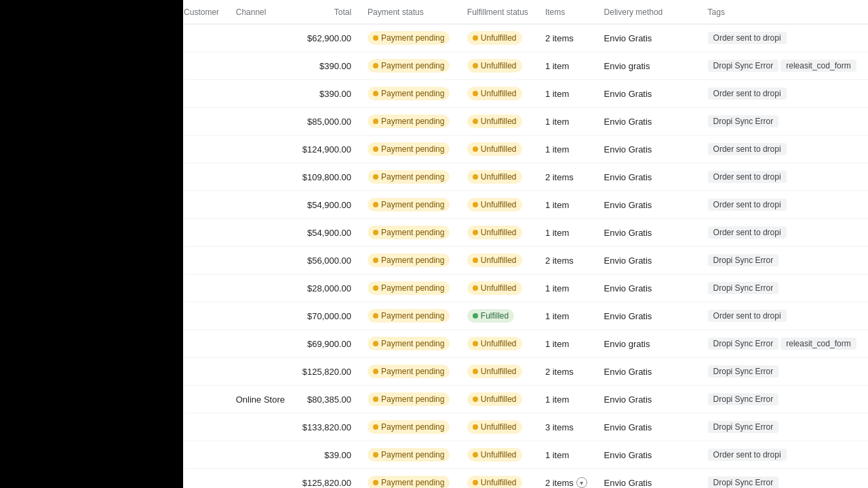 The image size is (868, 488). What do you see at coordinates (338, 455) in the screenshot?
I see `order-total: $39.00` at bounding box center [338, 455].